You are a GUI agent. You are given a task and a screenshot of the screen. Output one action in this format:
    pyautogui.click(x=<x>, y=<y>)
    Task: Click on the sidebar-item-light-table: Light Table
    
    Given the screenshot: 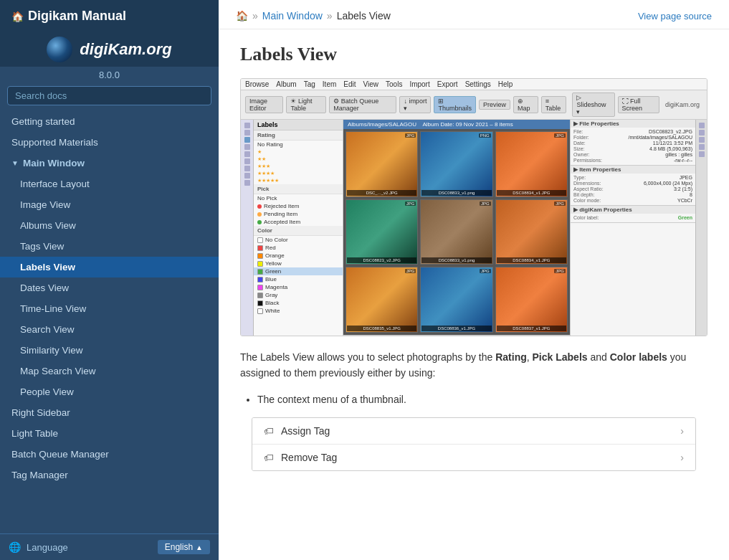 What is the action you would take?
    pyautogui.click(x=109, y=433)
    